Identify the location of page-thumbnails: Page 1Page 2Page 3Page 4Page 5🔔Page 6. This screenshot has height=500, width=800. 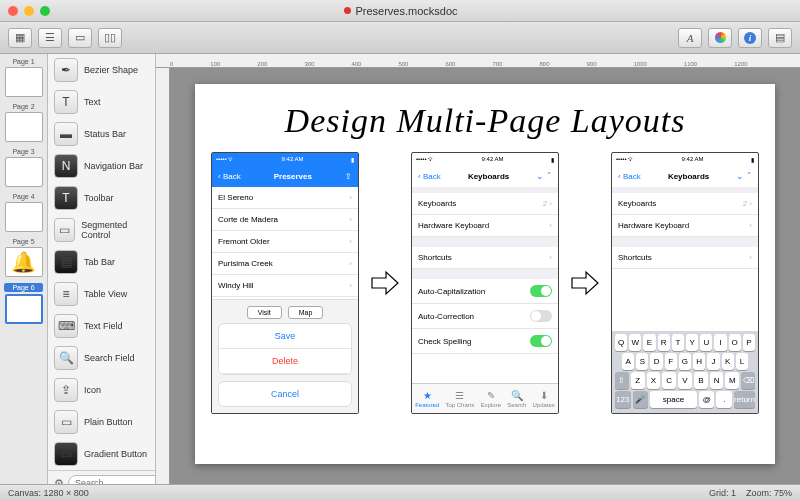
(24, 269).